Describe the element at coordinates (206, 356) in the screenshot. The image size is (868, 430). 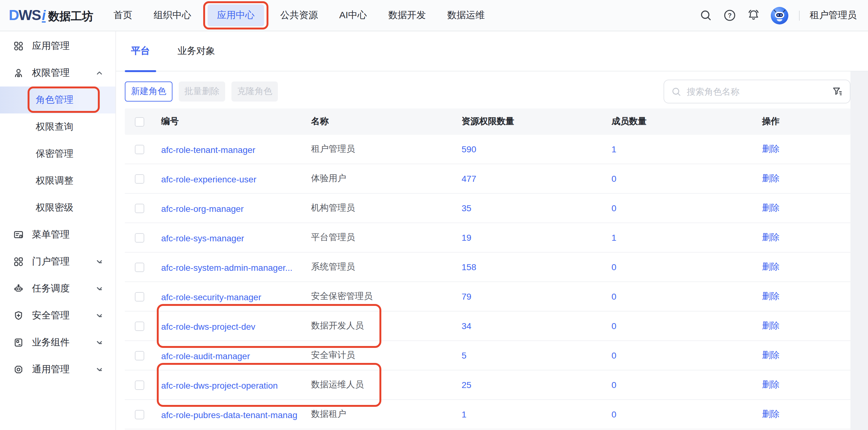
I see `role-id-link: afc-role-audit-manager` at that location.